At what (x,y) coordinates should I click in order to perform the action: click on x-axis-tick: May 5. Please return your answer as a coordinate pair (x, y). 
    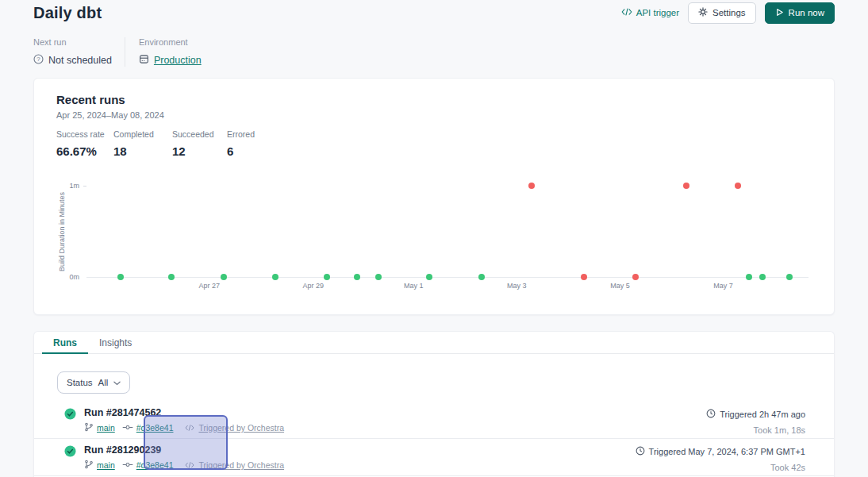
    Looking at the image, I should click on (620, 286).